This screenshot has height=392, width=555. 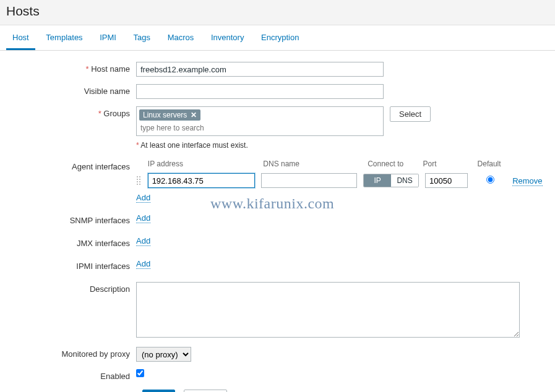 What do you see at coordinates (490, 179) in the screenshot?
I see `agent-default-radio` at bounding box center [490, 179].